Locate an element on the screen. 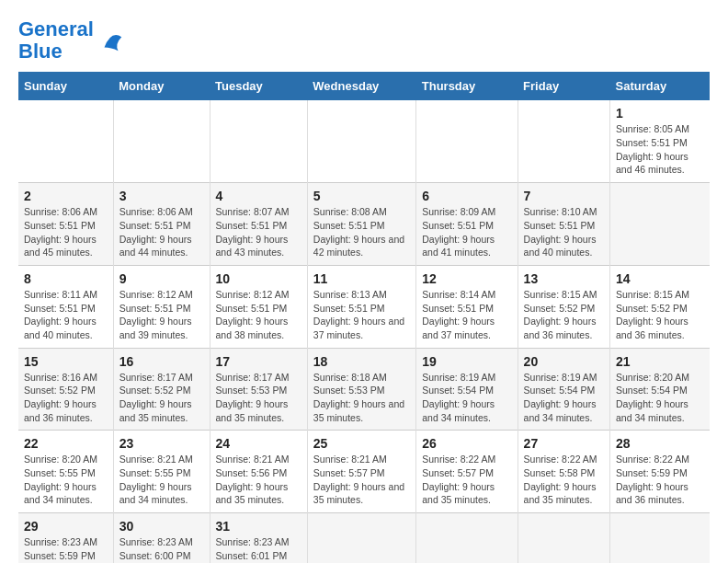 The height and width of the screenshot is (563, 728). calendar-week-row: 15Sunrise: 8:16 AMSunset: 5:52 PMDayligh… is located at coordinates (364, 389).